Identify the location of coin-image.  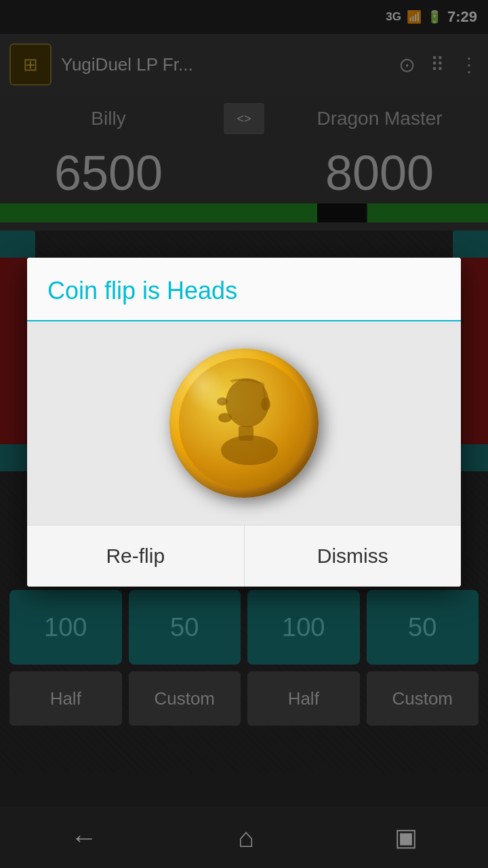
(244, 423).